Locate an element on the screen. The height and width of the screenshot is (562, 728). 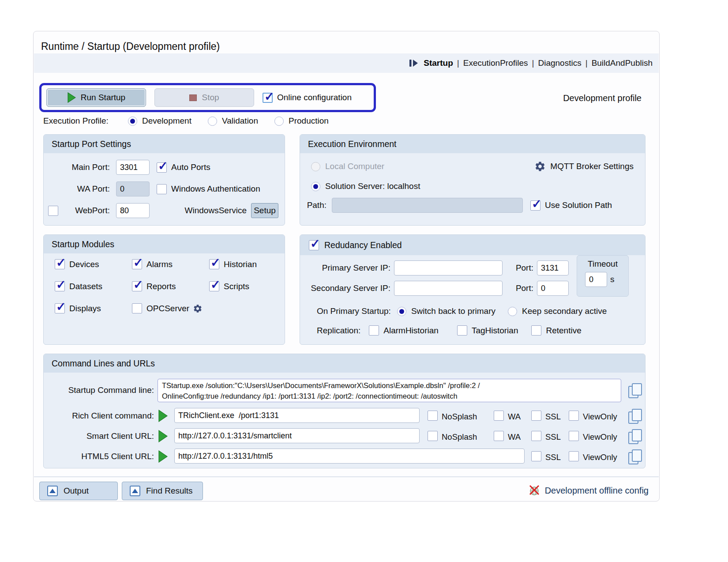
rich-nosplash-label: NoSplash is located at coordinates (459, 417).